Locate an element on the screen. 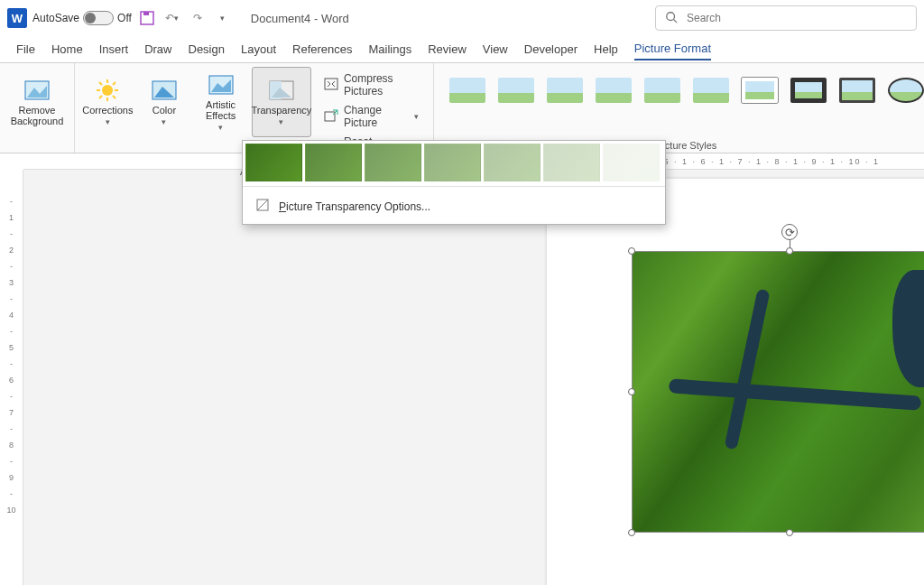  resize-handle-b is located at coordinates (790, 533).